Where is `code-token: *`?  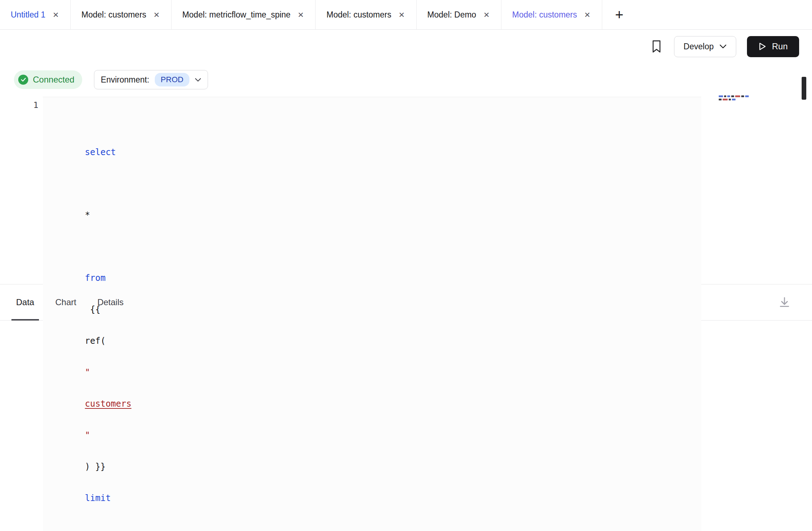 code-token: * is located at coordinates (88, 215).